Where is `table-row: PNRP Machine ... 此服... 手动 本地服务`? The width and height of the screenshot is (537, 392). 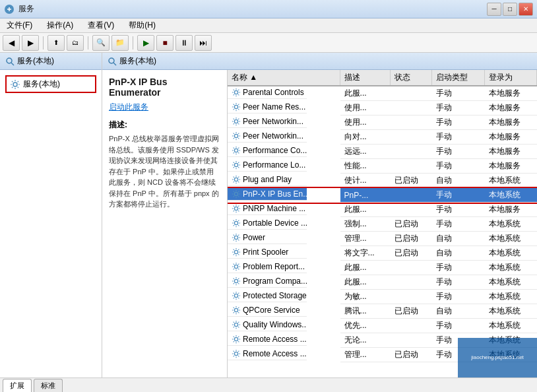 table-row: PNRP Machine ... 此服... 手动 本地服务 is located at coordinates (383, 210).